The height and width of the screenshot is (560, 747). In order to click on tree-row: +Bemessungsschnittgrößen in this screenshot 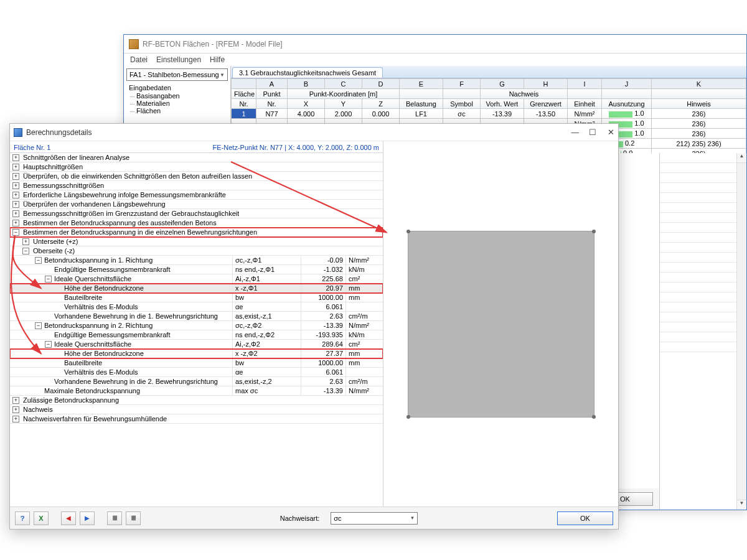, I will do `click(197, 185)`.